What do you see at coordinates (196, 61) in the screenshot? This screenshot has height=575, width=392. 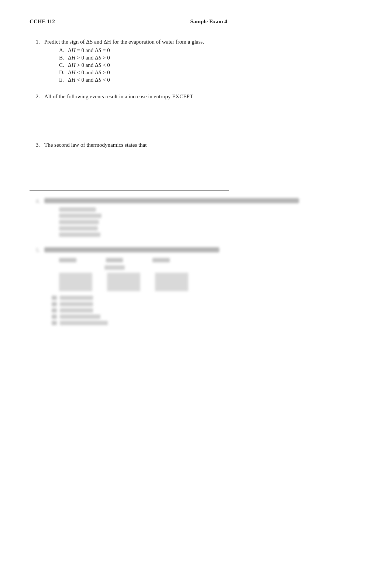 I see `question-1: 1. Predict the sign of ΔS and ΔH for the…` at bounding box center [196, 61].